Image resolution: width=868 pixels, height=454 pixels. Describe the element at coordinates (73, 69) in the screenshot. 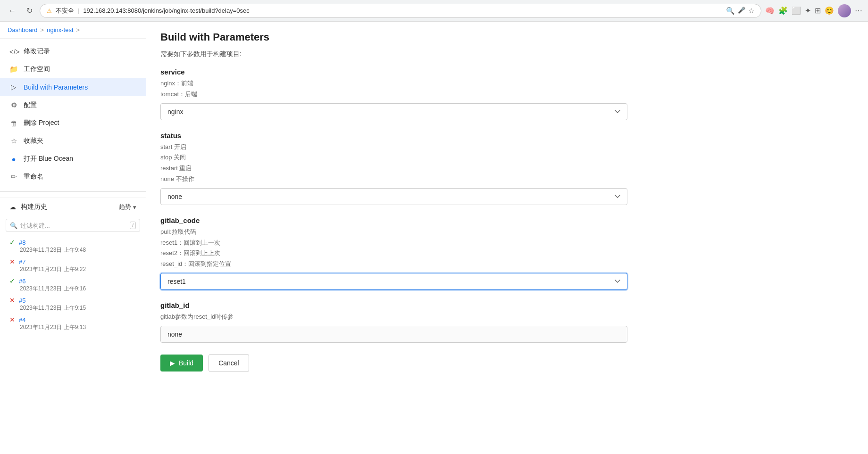

I see `sidebar-item-workspace: 📁 工作空间` at that location.